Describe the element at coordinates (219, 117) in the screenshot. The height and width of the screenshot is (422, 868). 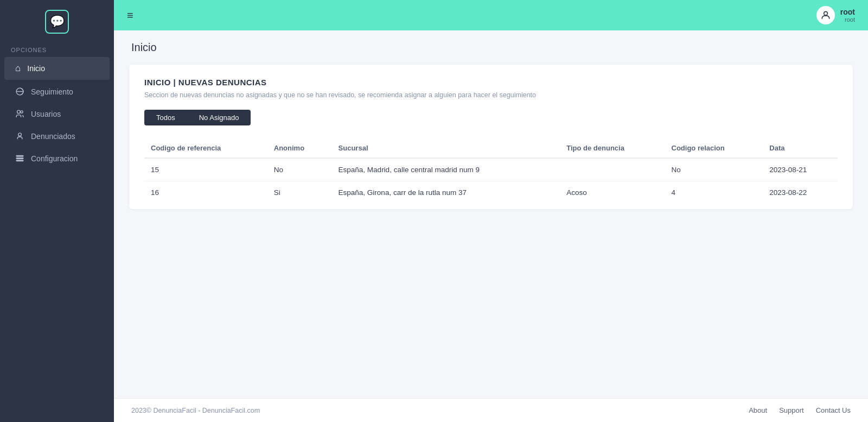
I see `filter-no-asignado-button: No Asignado` at that location.